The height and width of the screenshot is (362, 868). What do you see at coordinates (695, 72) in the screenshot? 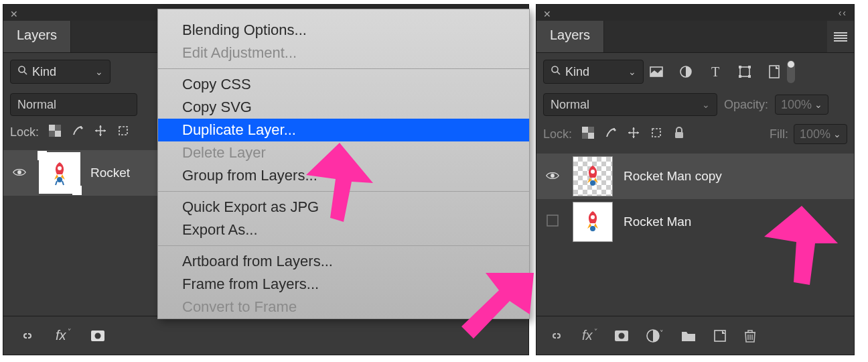
I see `filter-row: Kind ⌄ T` at bounding box center [695, 72].